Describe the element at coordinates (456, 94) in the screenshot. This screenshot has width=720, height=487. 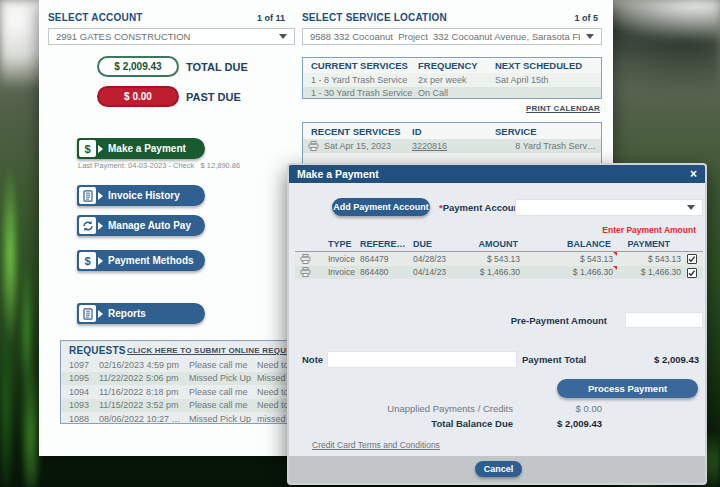
I see `service-frequency: On Call` at that location.